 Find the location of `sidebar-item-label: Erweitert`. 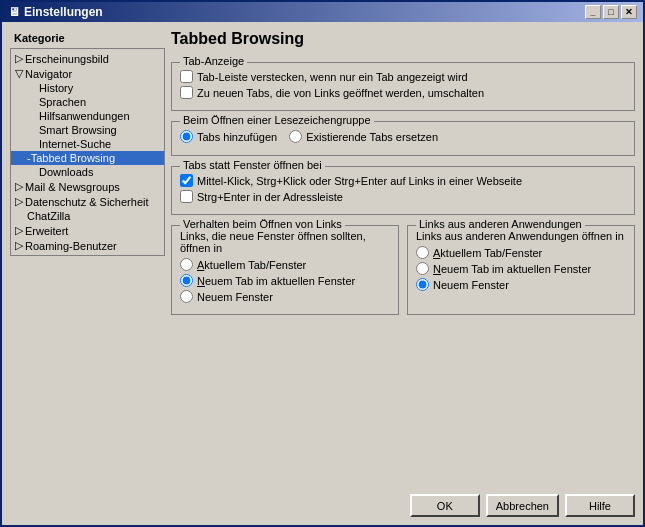

sidebar-item-label: Erweitert is located at coordinates (46, 231).